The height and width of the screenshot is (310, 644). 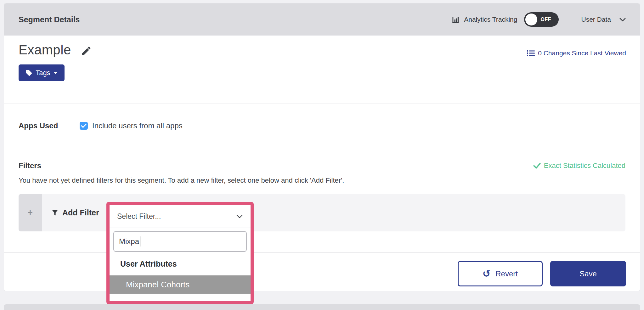 I want to click on filter-search-value: Mixpa, so click(x=129, y=241).